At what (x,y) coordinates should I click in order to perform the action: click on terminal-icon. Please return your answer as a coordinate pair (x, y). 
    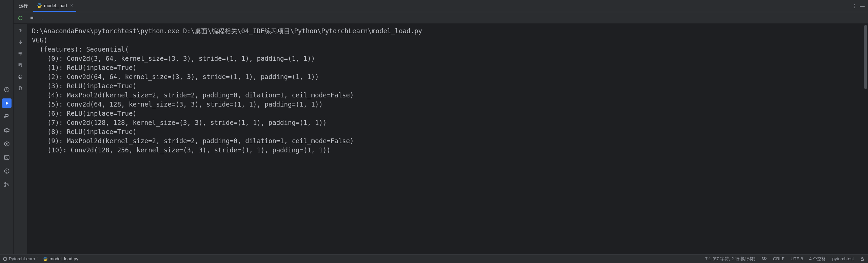
    Looking at the image, I should click on (7, 157).